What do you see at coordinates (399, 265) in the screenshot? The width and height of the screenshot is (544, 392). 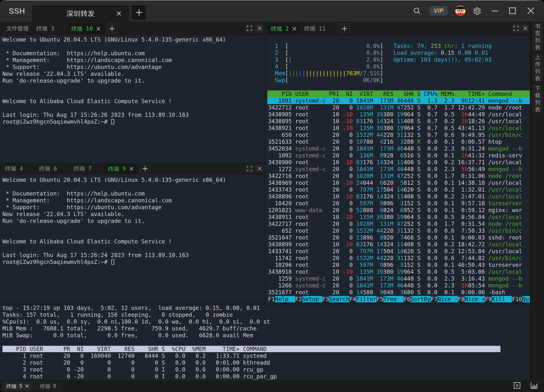 I see `htop-process-row: 10296 root 20 0 597M 9896 3152 S 0.0 0.1…` at bounding box center [399, 265].